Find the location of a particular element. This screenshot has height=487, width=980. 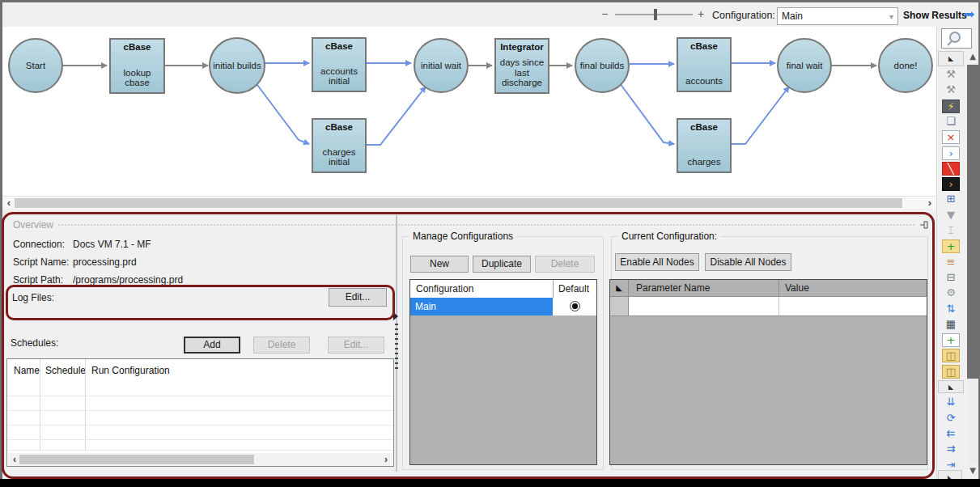

toolbar-collapse-button: ◣ is located at coordinates (951, 58).